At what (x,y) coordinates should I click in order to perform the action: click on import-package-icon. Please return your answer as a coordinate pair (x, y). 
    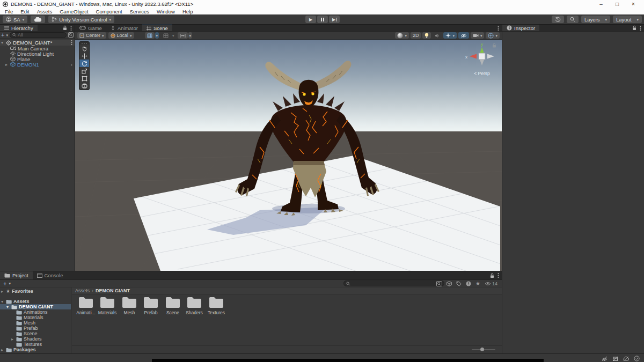
    Looking at the image, I should click on (449, 284).